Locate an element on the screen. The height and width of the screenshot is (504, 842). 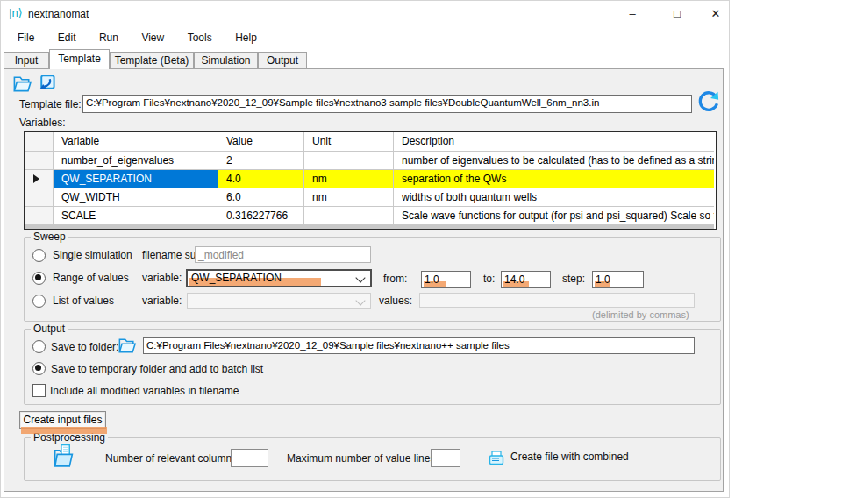
column-header-variable: Variable is located at coordinates (136, 142).